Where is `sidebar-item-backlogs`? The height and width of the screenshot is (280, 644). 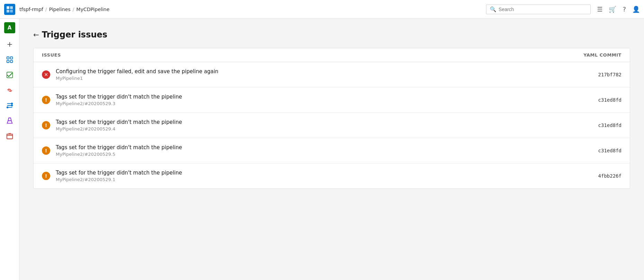 sidebar-item-backlogs is located at coordinates (10, 75).